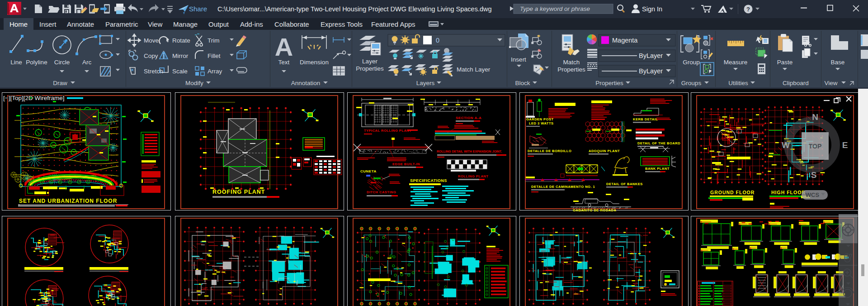 The height and width of the screenshot is (306, 868). What do you see at coordinates (838, 62) in the screenshot?
I see `svg-text: Base` at bounding box center [838, 62].